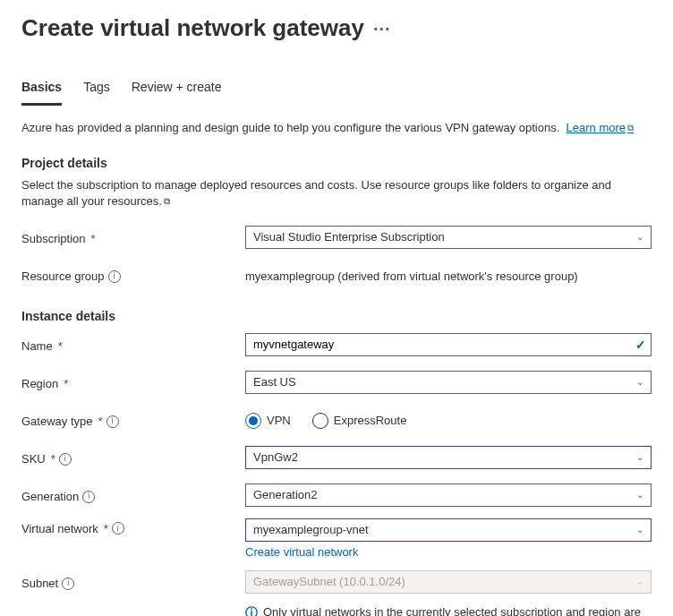 This screenshot has height=616, width=673. Describe the element at coordinates (302, 552) in the screenshot. I see `create-virtual-network-link: Create virtual network` at that location.